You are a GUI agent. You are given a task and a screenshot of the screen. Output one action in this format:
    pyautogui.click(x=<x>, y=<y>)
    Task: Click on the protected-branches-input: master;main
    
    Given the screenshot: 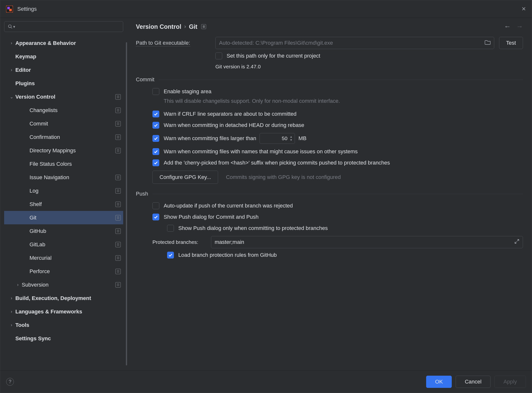 What is the action you would take?
    pyautogui.click(x=367, y=242)
    